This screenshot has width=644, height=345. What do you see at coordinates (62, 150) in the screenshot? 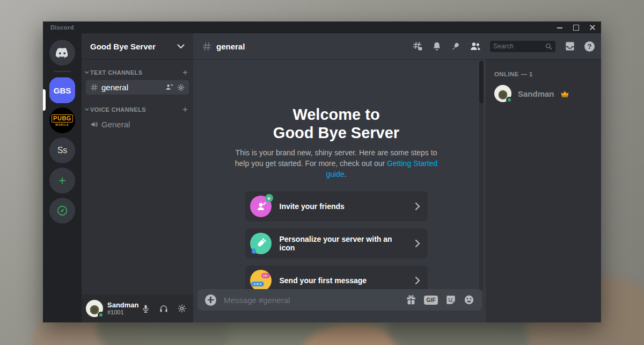
I see `server-initials: Ss` at bounding box center [62, 150].